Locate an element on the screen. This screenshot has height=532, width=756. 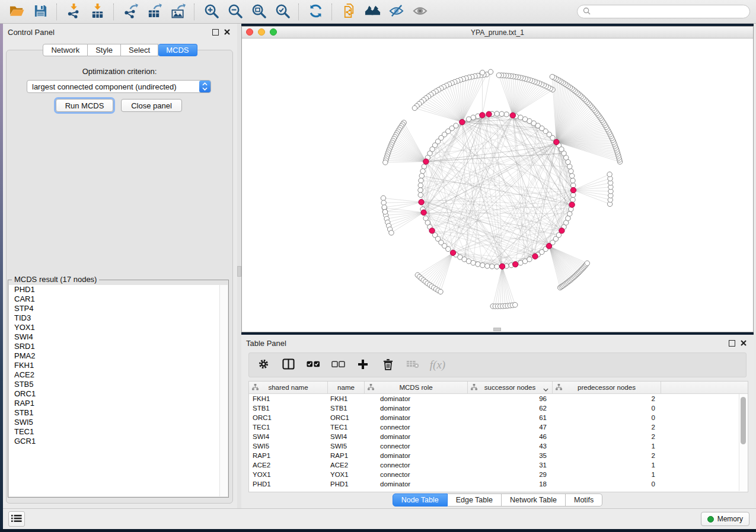
table-row: ORC1ORC1dominator610 is located at coordinates (494, 418).